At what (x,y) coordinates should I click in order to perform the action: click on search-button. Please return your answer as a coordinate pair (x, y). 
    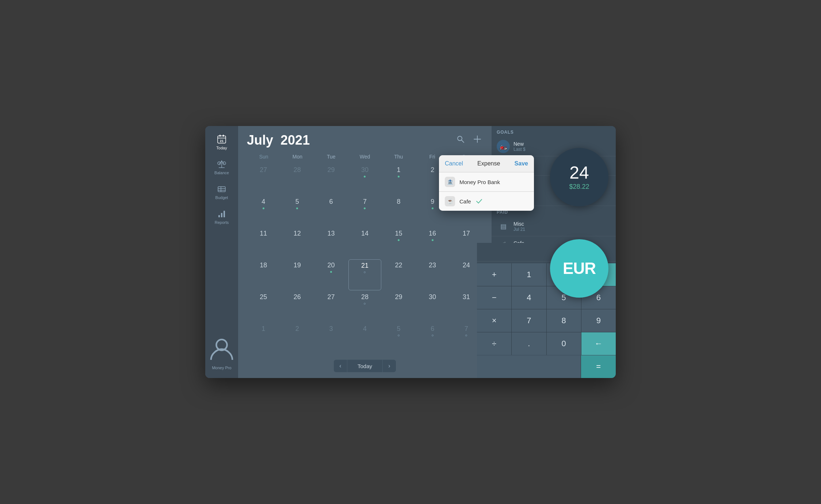
    Looking at the image, I should click on (461, 140).